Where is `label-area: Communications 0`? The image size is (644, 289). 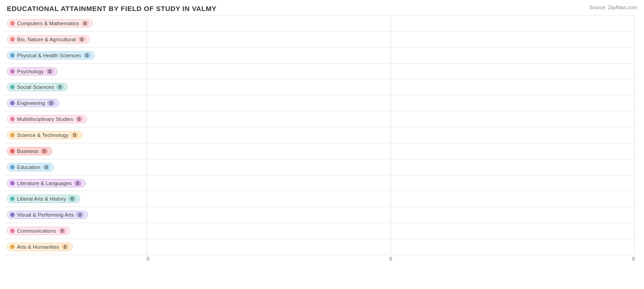 label-area: Communications 0 is located at coordinates (76, 231).